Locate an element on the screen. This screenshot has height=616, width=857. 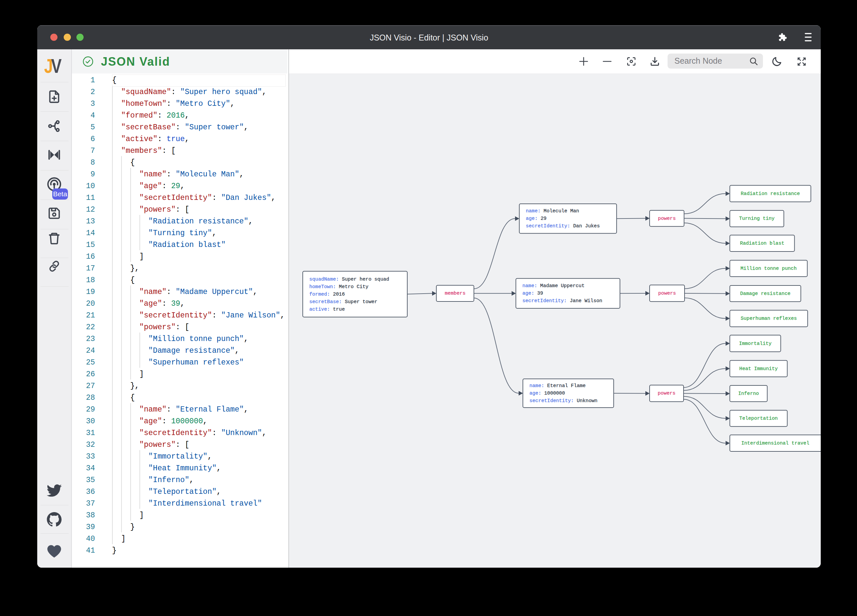
svg-text: name: Eternal Flame is located at coordinates (558, 385).